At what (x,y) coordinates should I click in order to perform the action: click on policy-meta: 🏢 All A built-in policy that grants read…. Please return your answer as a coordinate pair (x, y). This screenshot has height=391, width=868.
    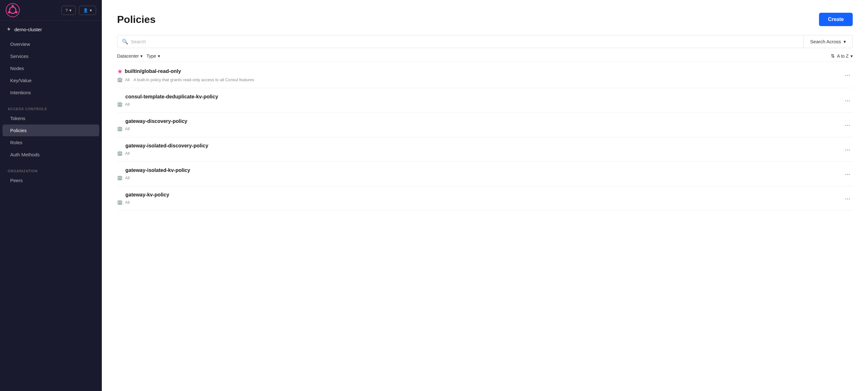
    Looking at the image, I should click on (185, 80).